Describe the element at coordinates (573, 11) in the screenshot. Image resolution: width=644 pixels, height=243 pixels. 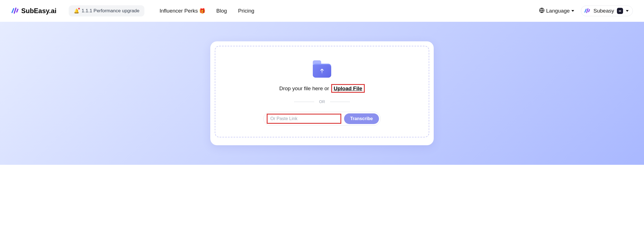
I see `caret-down-icon` at that location.